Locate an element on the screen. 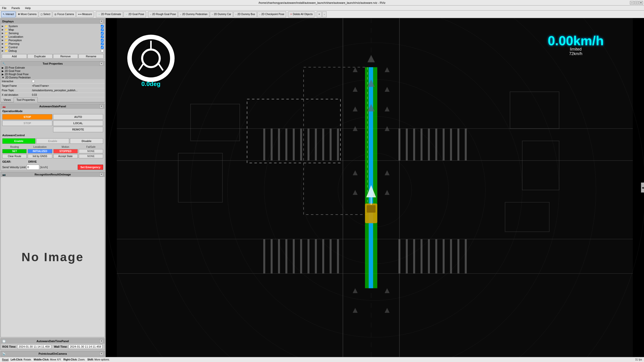 The height and width of the screenshot is (362, 644). rough-goal-section: ▶ 2D Rough Goal Pose is located at coordinates (53, 74).